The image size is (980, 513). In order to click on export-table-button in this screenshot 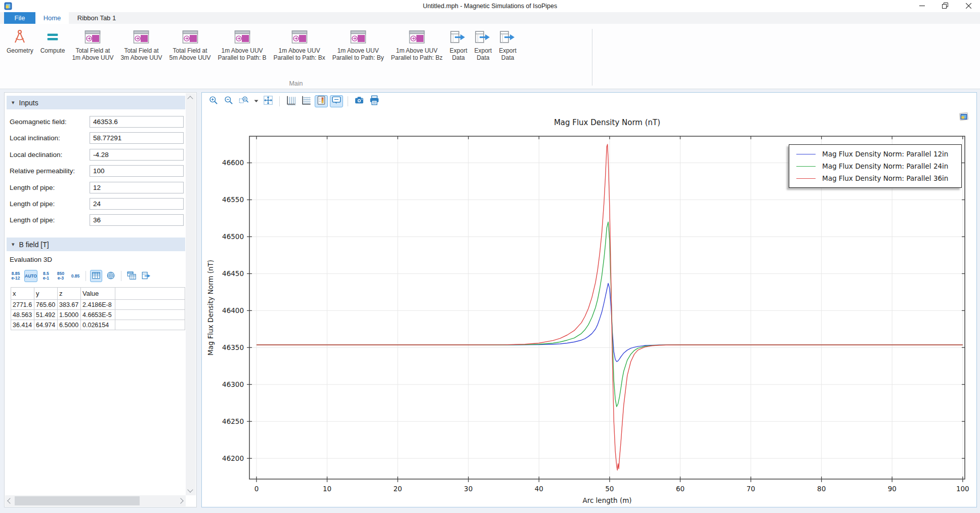, I will do `click(146, 276)`.